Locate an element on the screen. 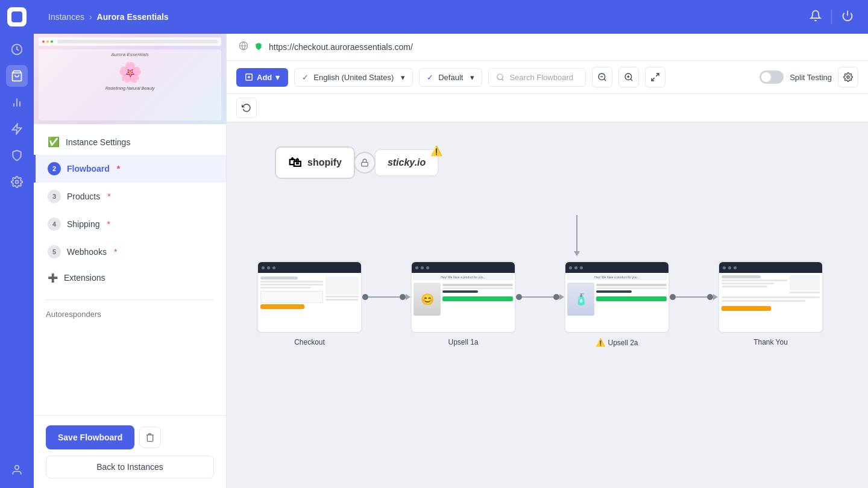  delete-button is located at coordinates (150, 437).